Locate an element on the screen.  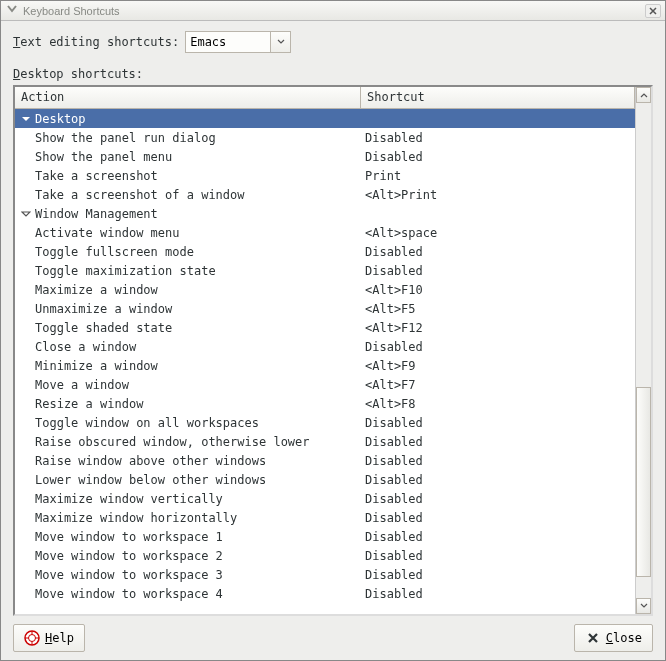
window-close-button is located at coordinates (653, 11).